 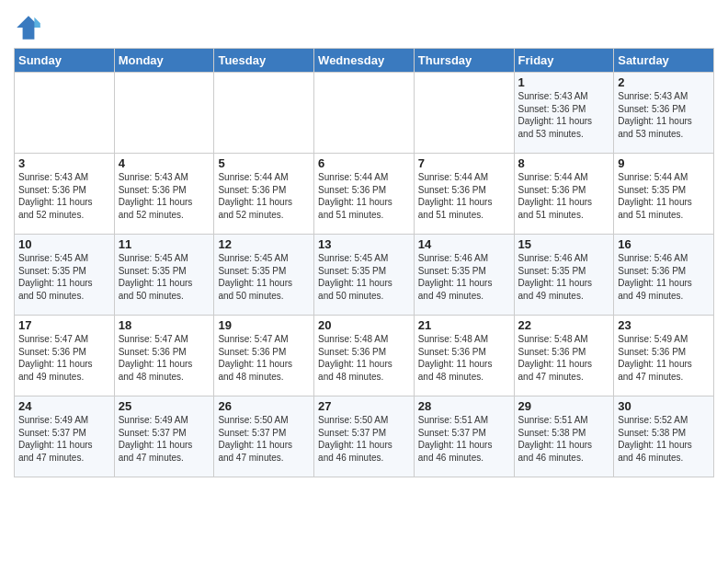 I want to click on day-number: 12, so click(x=264, y=245).